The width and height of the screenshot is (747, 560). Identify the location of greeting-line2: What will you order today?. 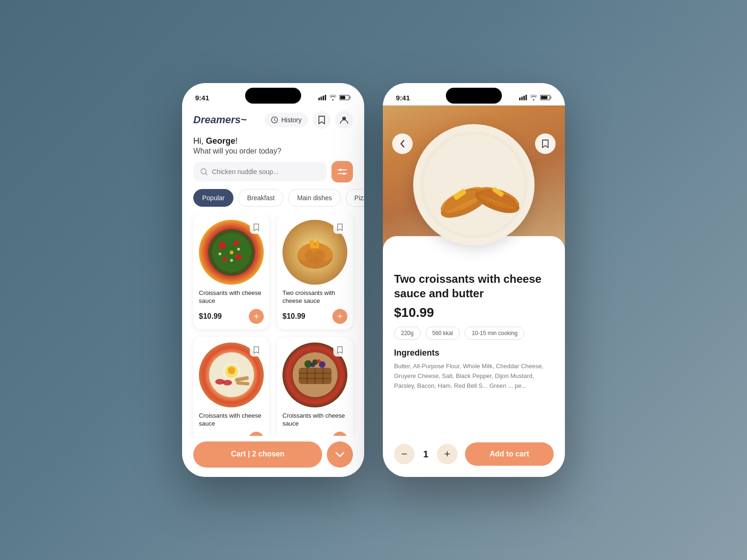
(273, 151).